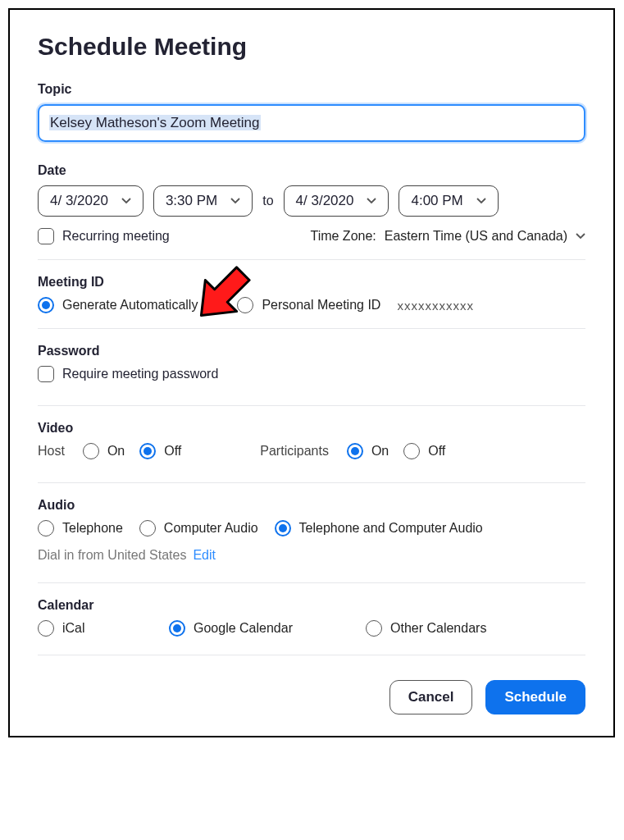 The image size is (624, 840). I want to click on meeting-id-label: Meeting ID, so click(312, 282).